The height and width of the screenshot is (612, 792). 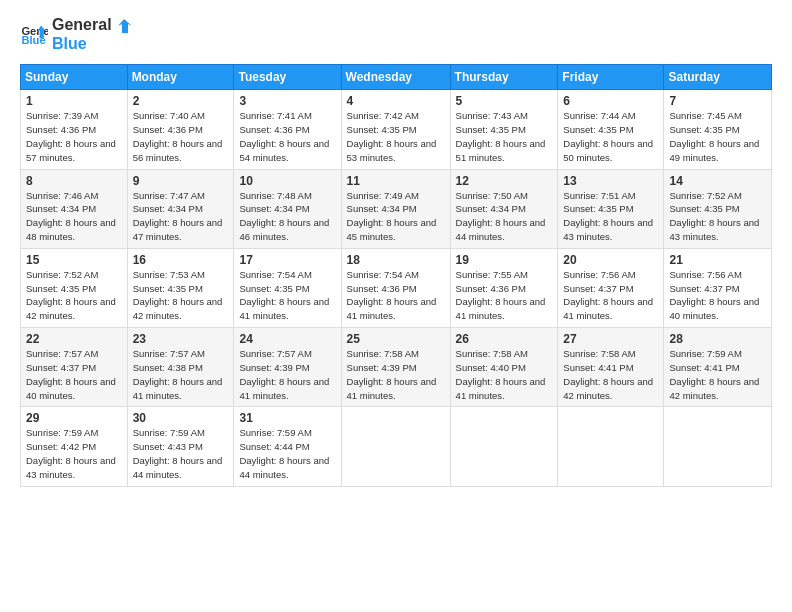 What do you see at coordinates (504, 130) in the screenshot?
I see `calendar-cell: 5 Sunrise: 7:43 AMSunset: 4:35 PMDayligh…` at bounding box center [504, 130].